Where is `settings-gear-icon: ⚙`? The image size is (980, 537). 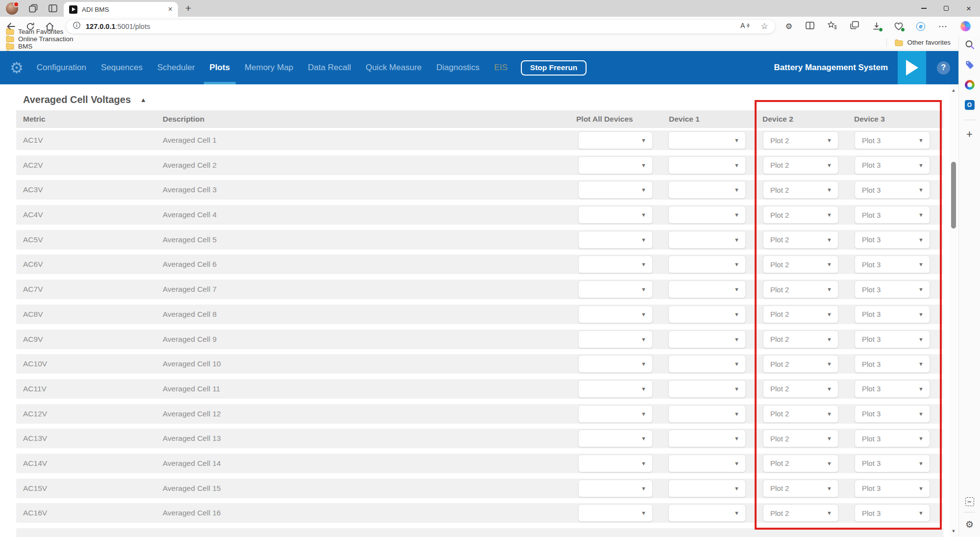
settings-gear-icon: ⚙ is located at coordinates (17, 68).